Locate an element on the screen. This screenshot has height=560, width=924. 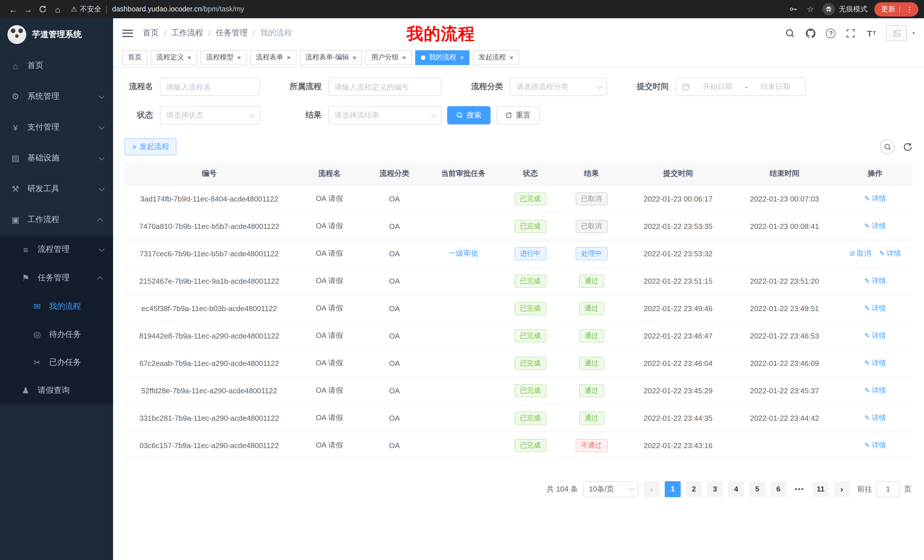
status-label: 状态 is located at coordinates (142, 115).